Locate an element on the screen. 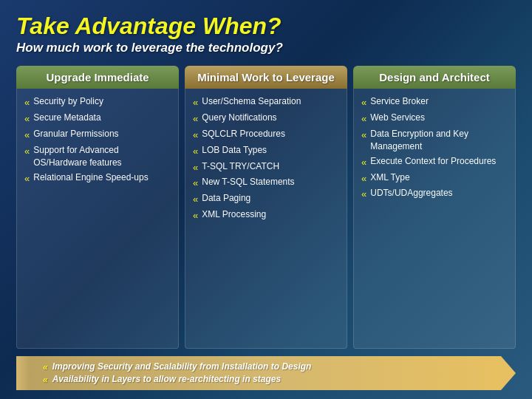  list-item-text: Security by Policy is located at coordinates (68, 103).